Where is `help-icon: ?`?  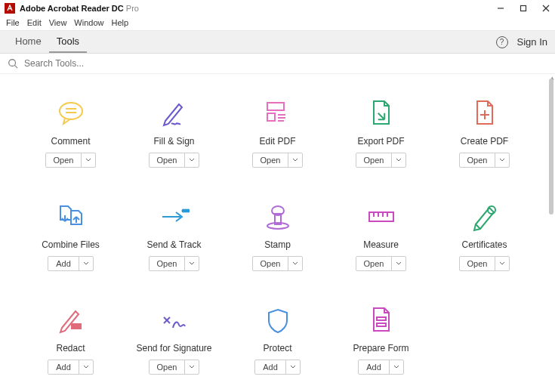 help-icon: ? is located at coordinates (502, 42).